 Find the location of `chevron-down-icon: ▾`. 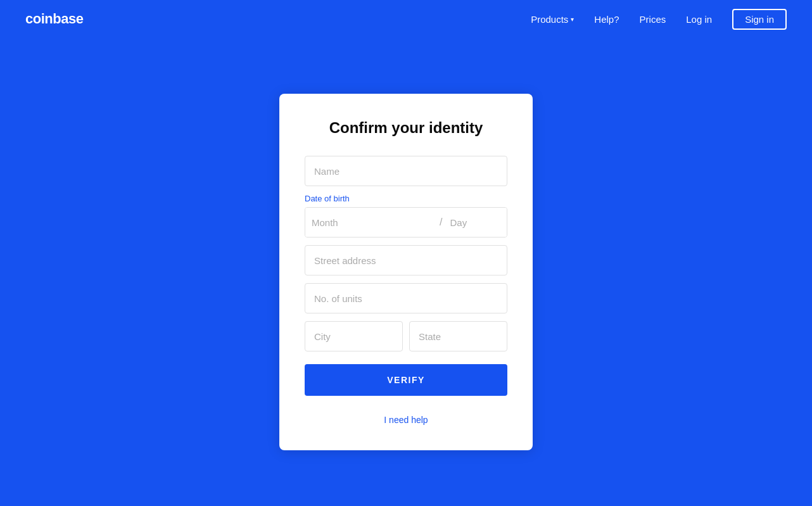

chevron-down-icon: ▾ is located at coordinates (573, 19).